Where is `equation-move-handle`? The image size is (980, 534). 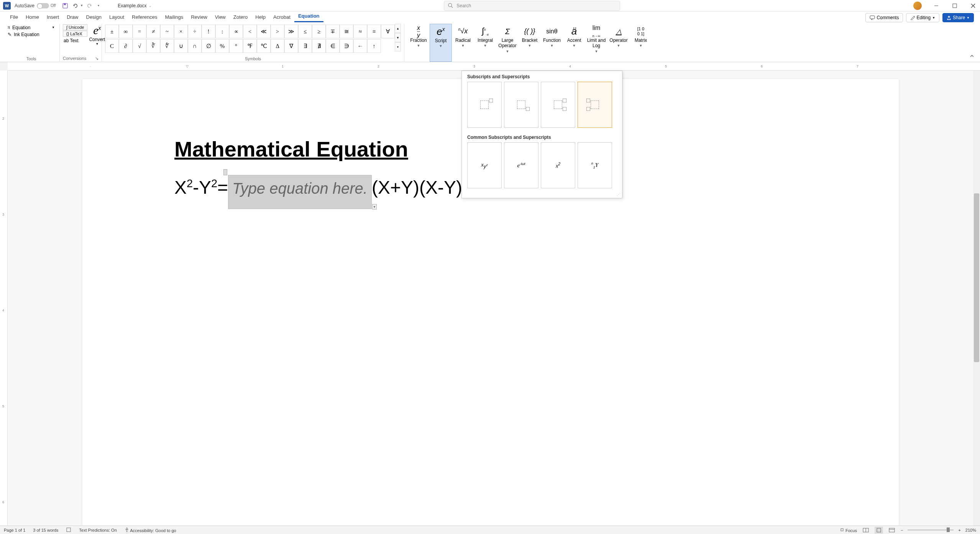
equation-move-handle is located at coordinates (225, 172).